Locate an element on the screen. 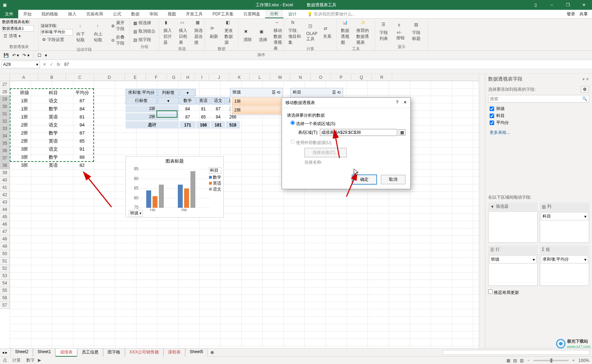 This screenshot has width=592, height=364. tab-developer: 开发工具 is located at coordinates (194, 14).